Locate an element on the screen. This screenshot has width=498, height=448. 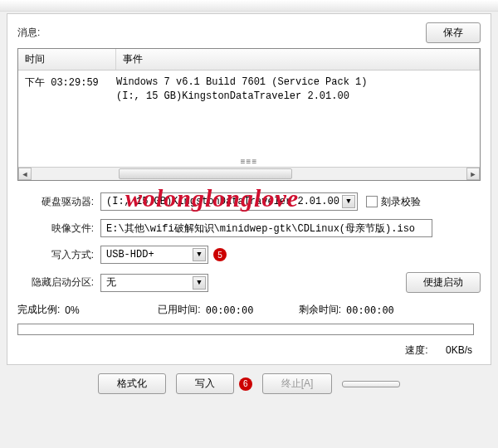
drive-label: 硬盘驱动器: is located at coordinates (59, 202).